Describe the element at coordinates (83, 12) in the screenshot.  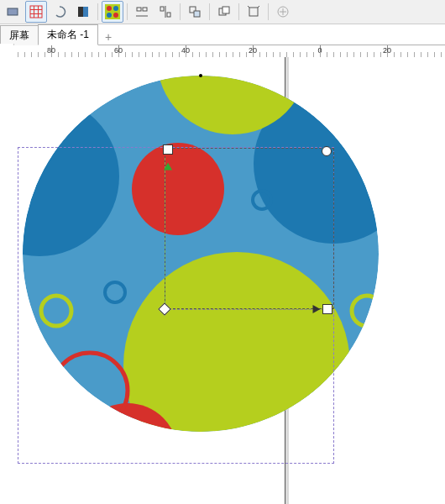
I see `contrast-icon` at that location.